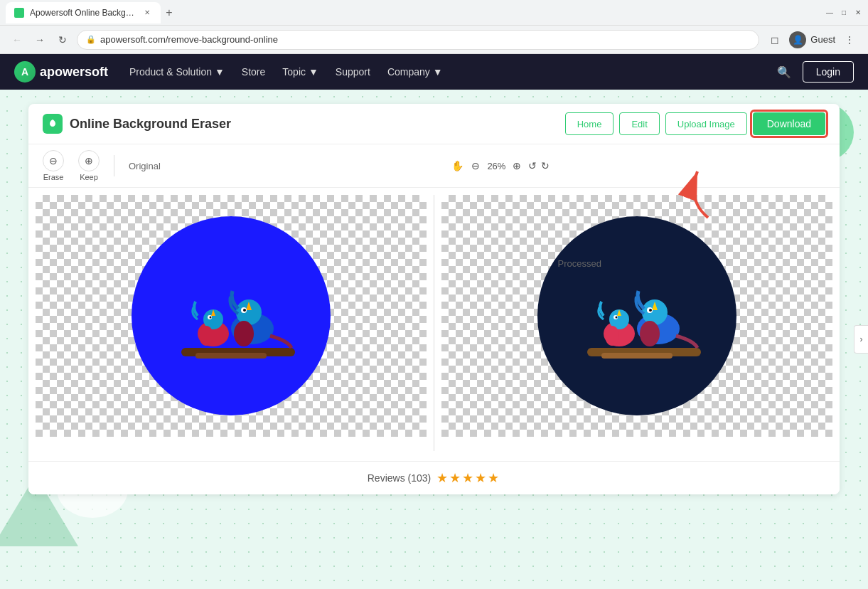  I want to click on zoom-controls: ✋ ⊖ 26% ⊕ ↺ ↻, so click(500, 166).